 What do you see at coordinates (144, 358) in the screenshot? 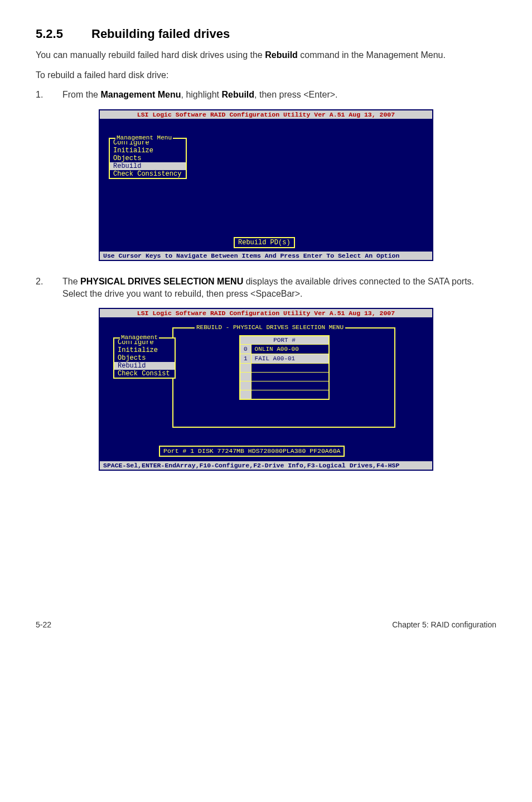
I see `bios2-management-menu: Management Configure Initialize Objects …` at bounding box center [144, 358].